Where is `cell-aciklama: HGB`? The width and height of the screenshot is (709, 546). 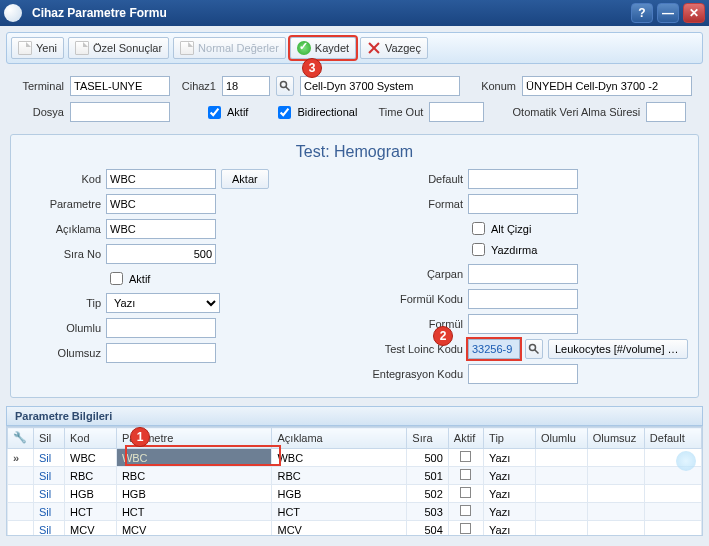 cell-aciklama: HGB is located at coordinates (340, 494).